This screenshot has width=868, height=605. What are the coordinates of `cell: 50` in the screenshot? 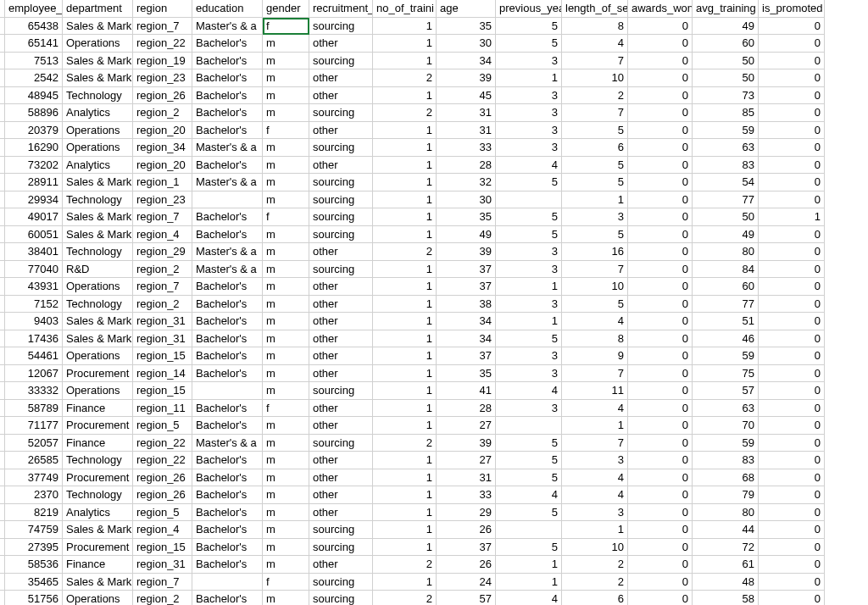 It's located at (726, 61).